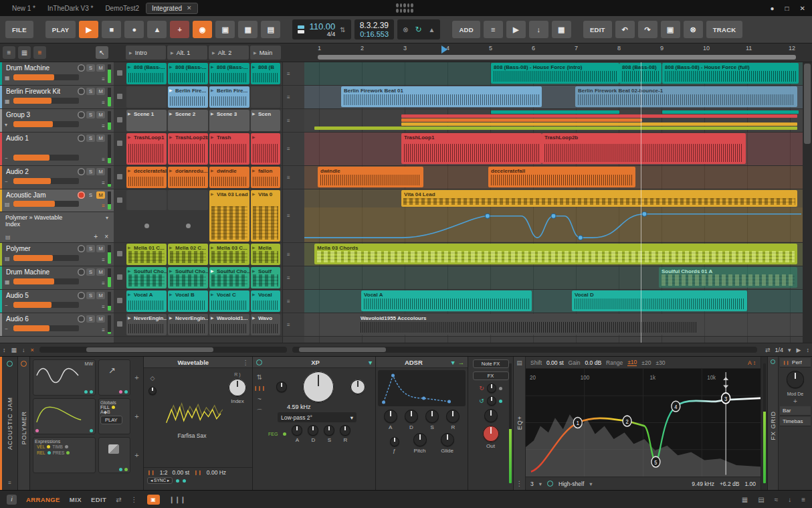 This screenshot has height=508, width=812. Describe the element at coordinates (598, 29) in the screenshot. I see `edit-button: EDIT` at that location.